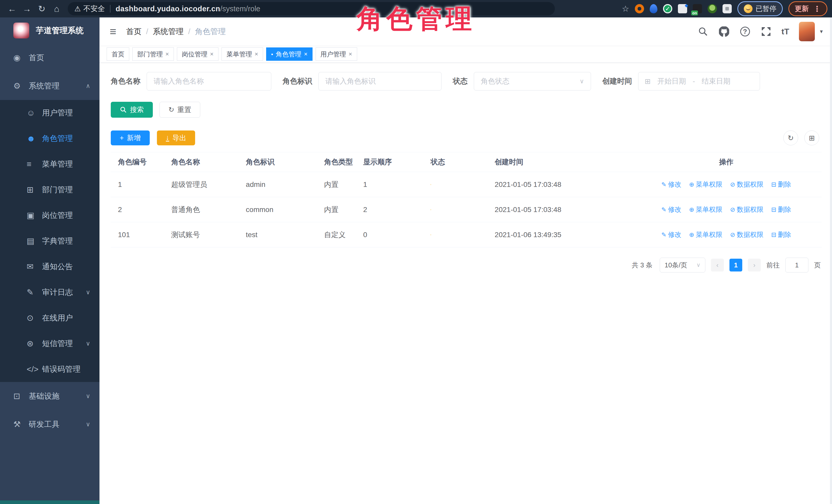 The width and height of the screenshot is (832, 504). What do you see at coordinates (176, 138) in the screenshot?
I see `export-button: ↓ 导出` at bounding box center [176, 138].